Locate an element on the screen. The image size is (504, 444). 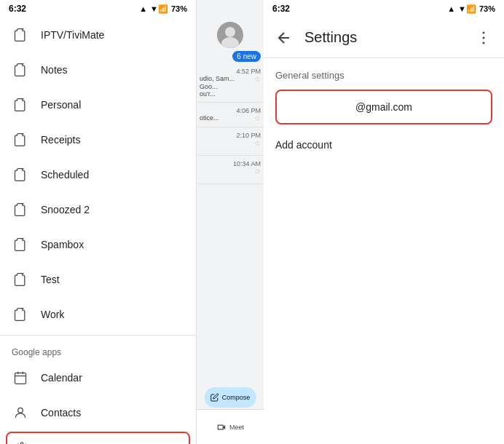
nav-label-notes: Notes is located at coordinates (54, 70).